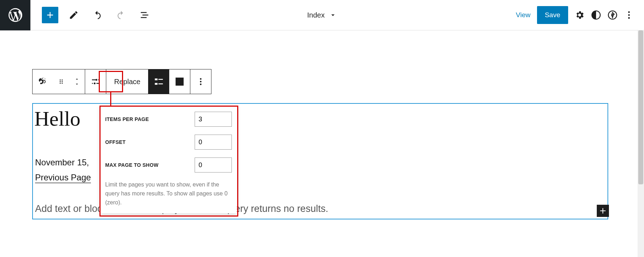  I want to click on max-page-label: Max page to show, so click(132, 165).